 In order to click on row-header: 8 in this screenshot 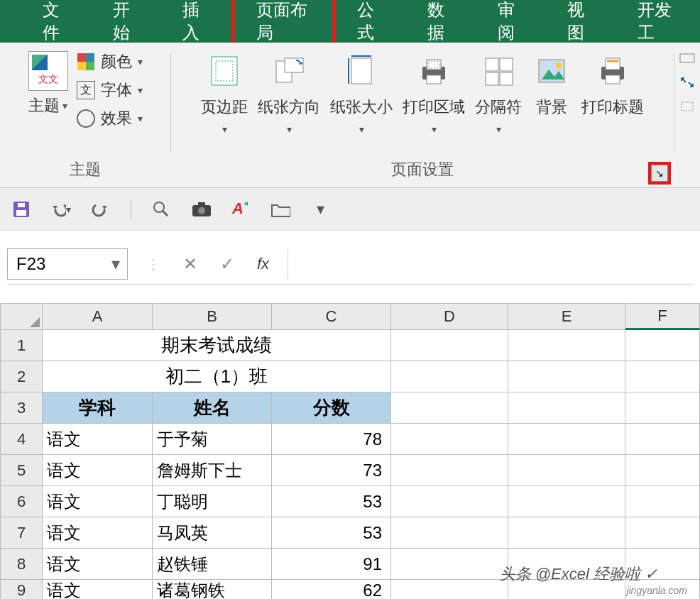, I will do `click(21, 564)`.